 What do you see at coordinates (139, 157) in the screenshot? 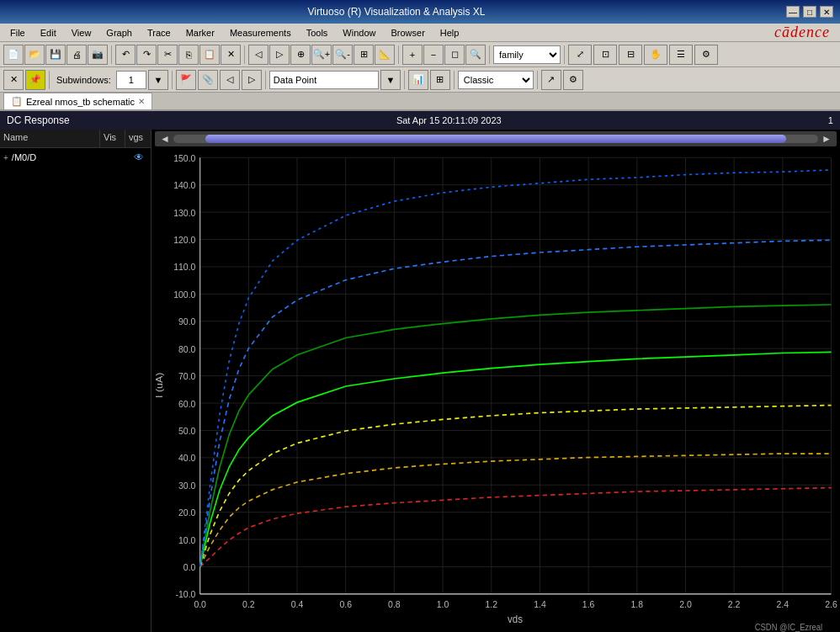
I see `vis-indicator: 👁` at bounding box center [139, 157].